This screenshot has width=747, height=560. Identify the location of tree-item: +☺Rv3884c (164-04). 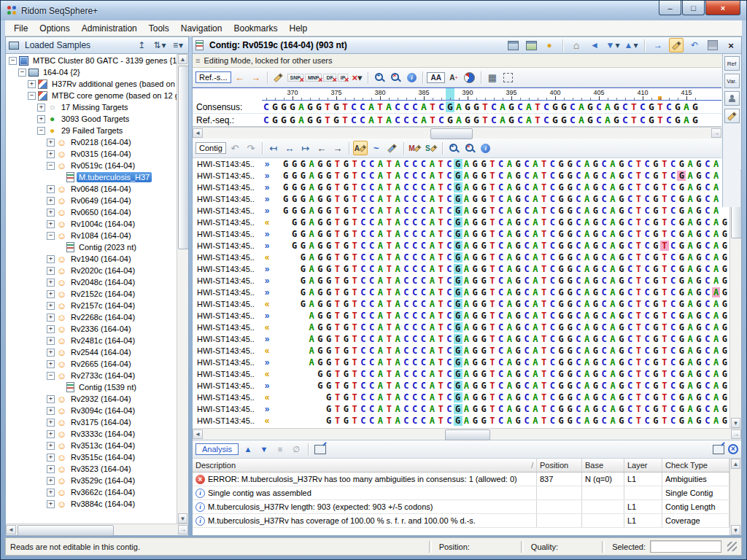
(91, 504).